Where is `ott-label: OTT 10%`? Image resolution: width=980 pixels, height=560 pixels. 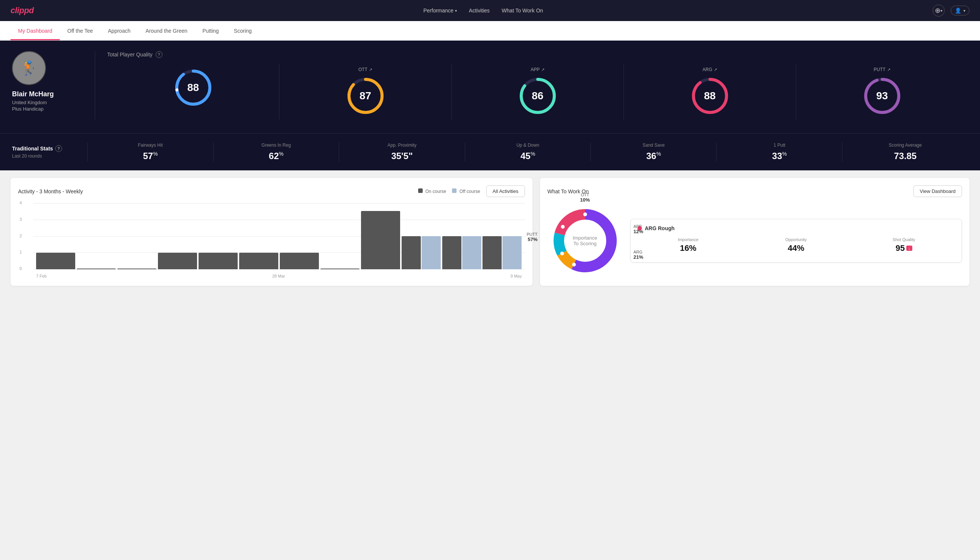
ott-label: OTT 10% is located at coordinates (585, 198).